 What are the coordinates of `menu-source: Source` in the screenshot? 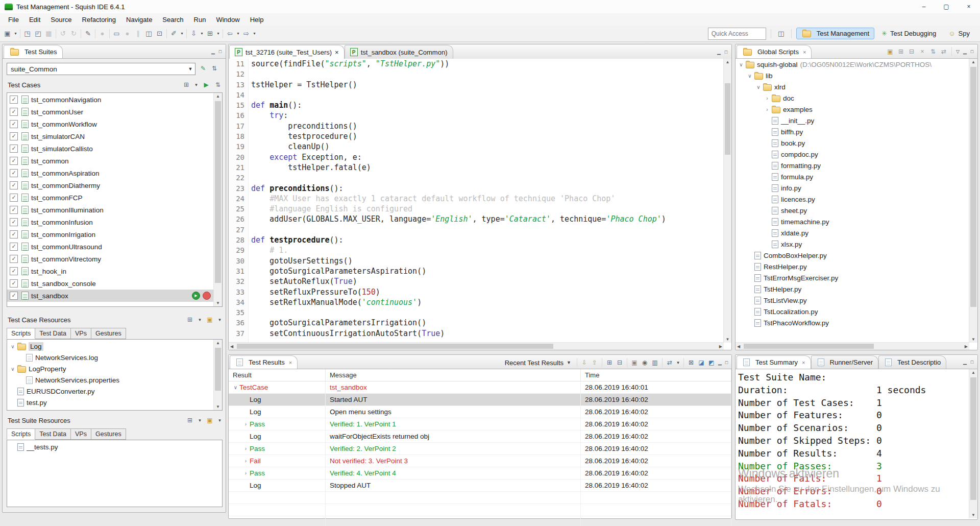 It's located at (61, 19).